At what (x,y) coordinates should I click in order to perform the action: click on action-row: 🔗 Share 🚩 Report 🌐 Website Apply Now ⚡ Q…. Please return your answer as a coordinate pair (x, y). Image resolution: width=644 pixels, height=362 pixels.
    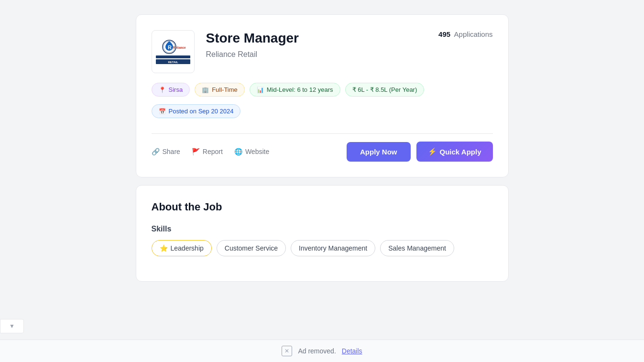
    Looking at the image, I should click on (322, 152).